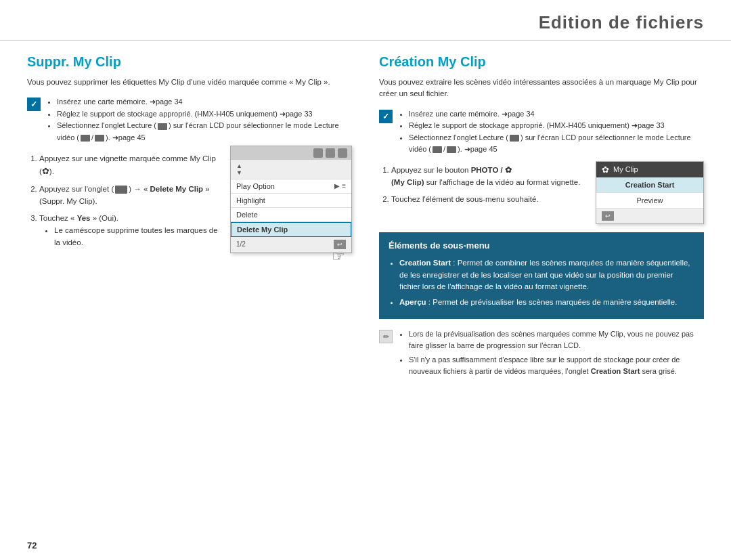 The height and width of the screenshot is (560, 731). Describe the element at coordinates (256, 186) in the screenshot. I see `menu-label: Play Option` at that location.